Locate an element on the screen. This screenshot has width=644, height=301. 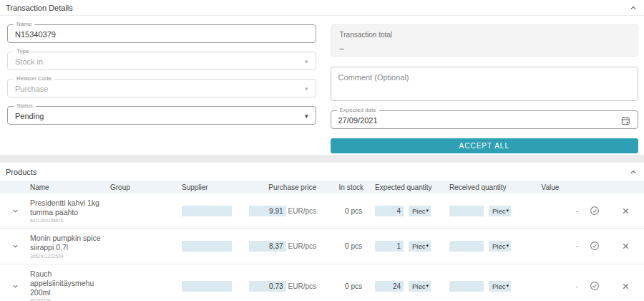
reason-code-value: Purchase is located at coordinates (160, 89).